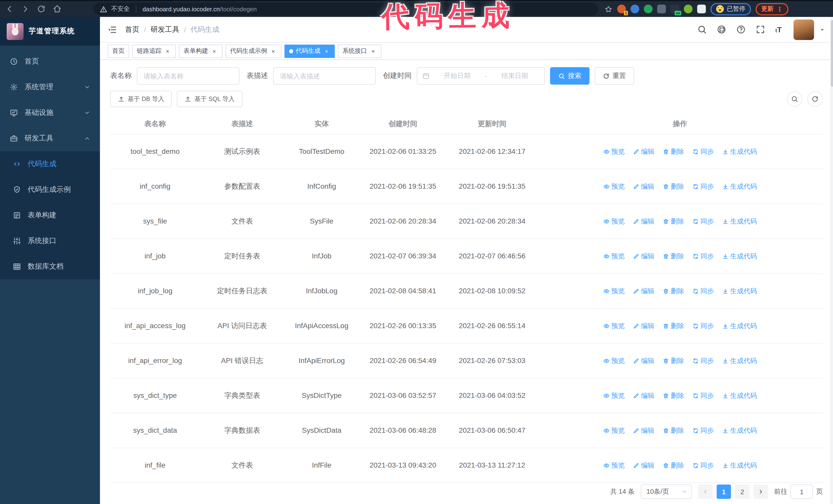 The height and width of the screenshot is (504, 833). Describe the element at coordinates (57, 9) in the screenshot. I see `home-icon` at that location.